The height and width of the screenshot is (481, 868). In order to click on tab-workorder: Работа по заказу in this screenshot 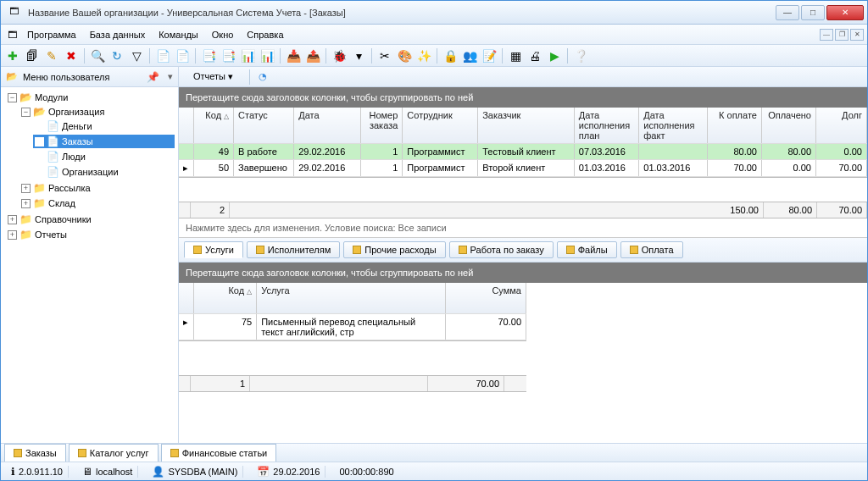, I will do `click(502, 250)`.